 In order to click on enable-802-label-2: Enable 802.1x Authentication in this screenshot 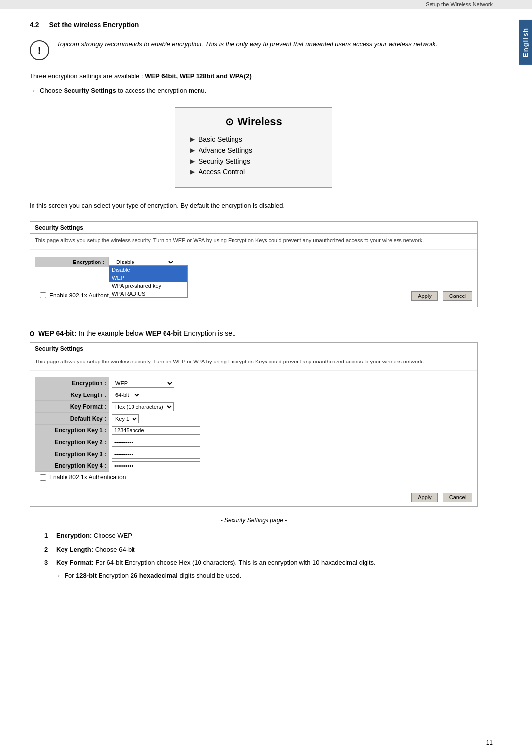, I will do `click(88, 477)`.